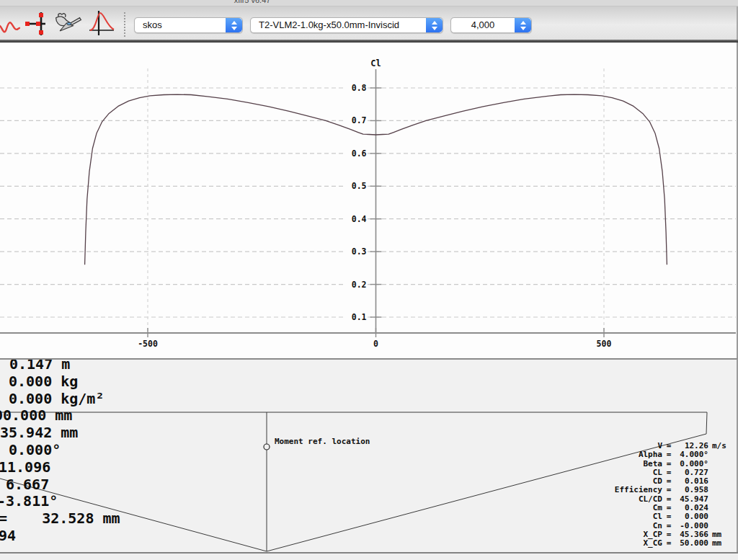  What do you see at coordinates (125, 25) in the screenshot?
I see `toolbar-separator` at bounding box center [125, 25].